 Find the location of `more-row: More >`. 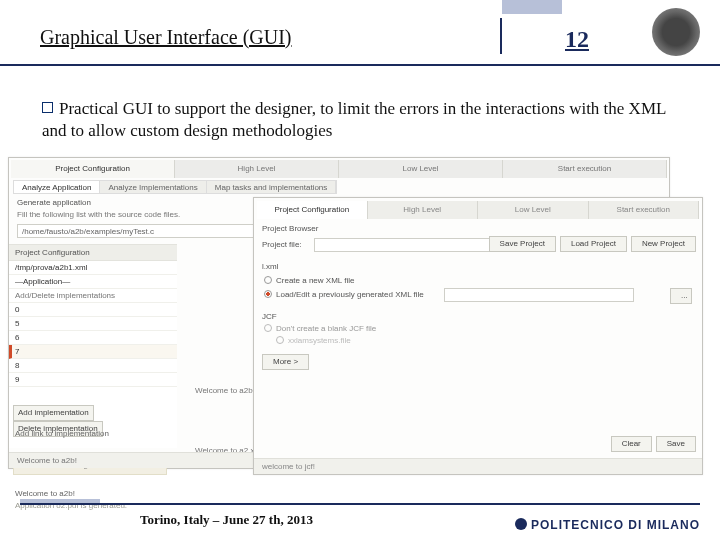

more-row: More > is located at coordinates (286, 362).